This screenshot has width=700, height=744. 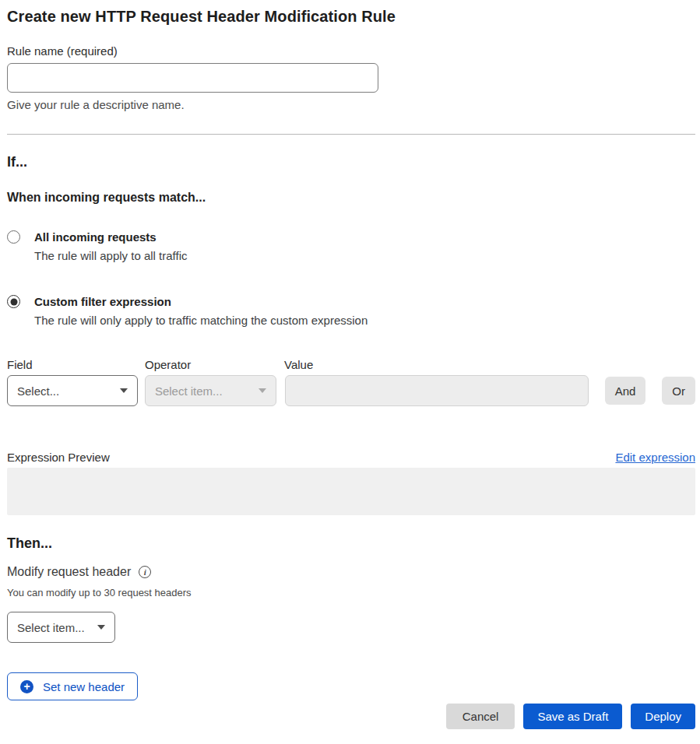 I want to click on match-subheading: When incoming requests match..., so click(x=351, y=198).